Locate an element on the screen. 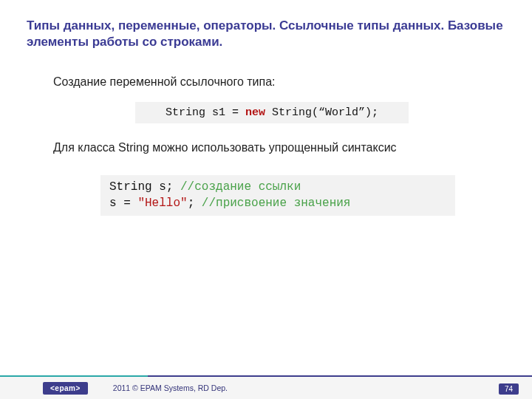 This screenshot has width=532, height=399. code-string-literal: "Hello" is located at coordinates (163, 203).